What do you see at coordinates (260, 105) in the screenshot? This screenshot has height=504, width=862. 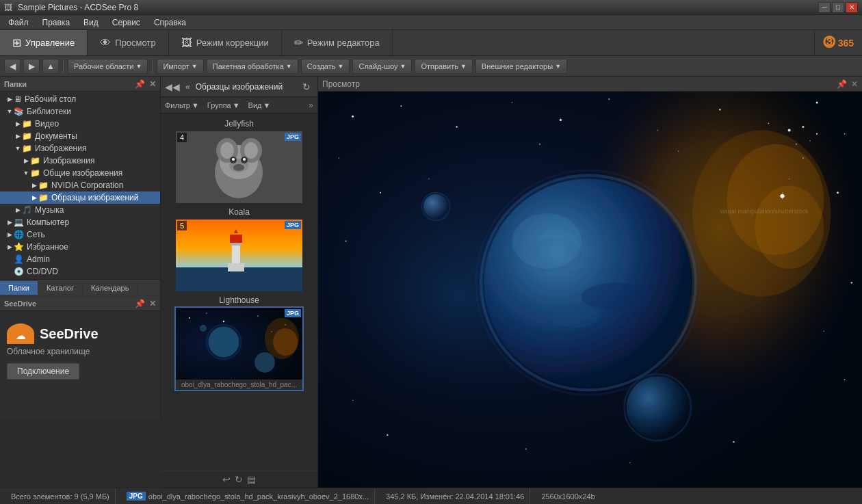 I see `view-button: Вид ▼` at bounding box center [260, 105].